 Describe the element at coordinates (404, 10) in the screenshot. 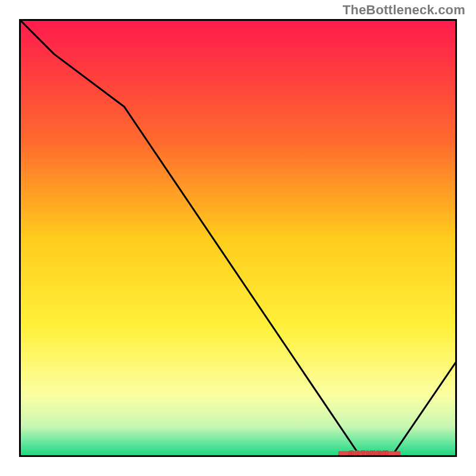

I see `watermark-text: TheBottleneck.com` at that location.